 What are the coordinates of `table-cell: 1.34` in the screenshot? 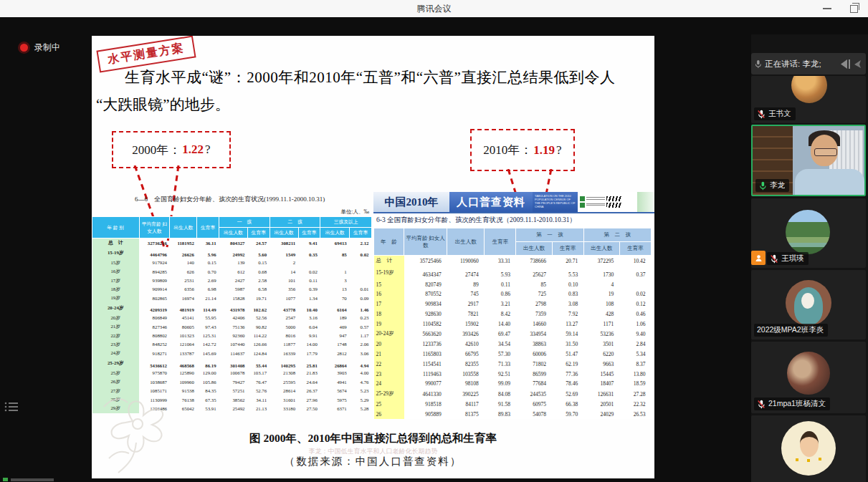 It's located at (310, 298).